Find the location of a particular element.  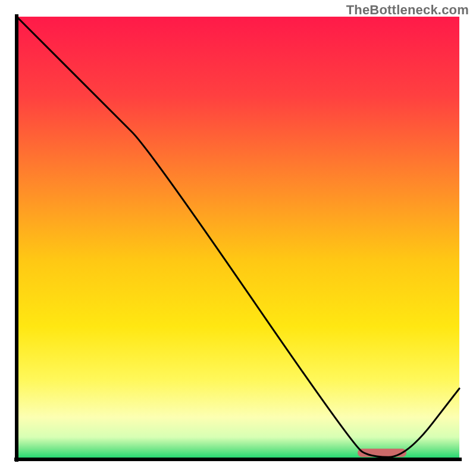

watermark-text: TheBottleneck.com is located at coordinates (408, 10).